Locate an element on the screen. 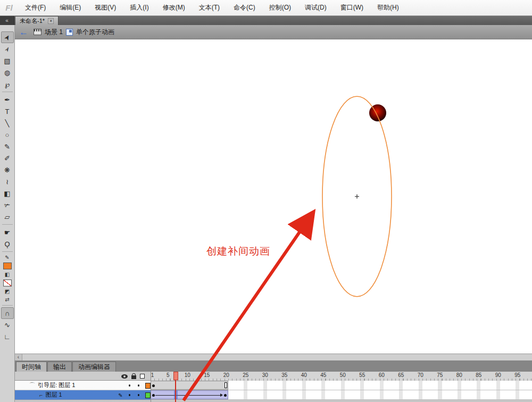 Image resolution: width=532 pixels, height=402 pixels. layer-row: ⌒引导层: 图层 1 is located at coordinates (273, 385).